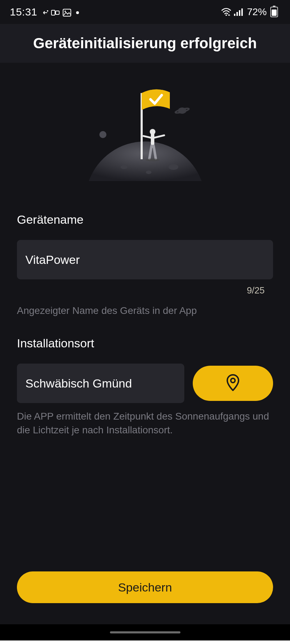  I want to click on teams-icon, so click(56, 13).